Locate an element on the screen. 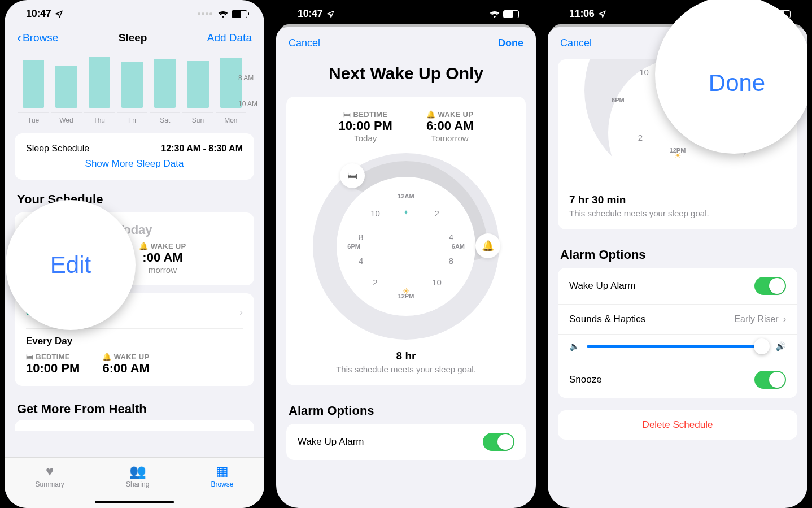  sounds-value: Early Riser is located at coordinates (756, 319).